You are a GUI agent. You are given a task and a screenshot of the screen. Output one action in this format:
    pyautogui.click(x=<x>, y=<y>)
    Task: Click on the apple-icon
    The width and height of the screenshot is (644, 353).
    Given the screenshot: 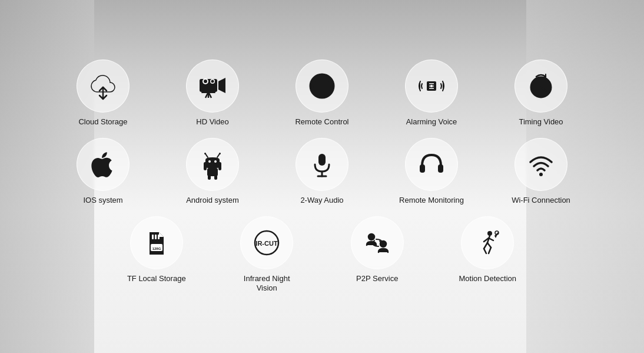 What is the action you would take?
    pyautogui.click(x=103, y=164)
    